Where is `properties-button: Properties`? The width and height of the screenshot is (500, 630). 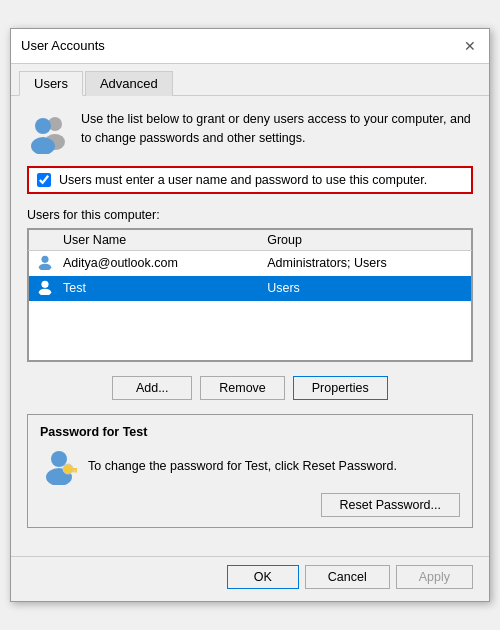
properties-button: Properties is located at coordinates (340, 388).